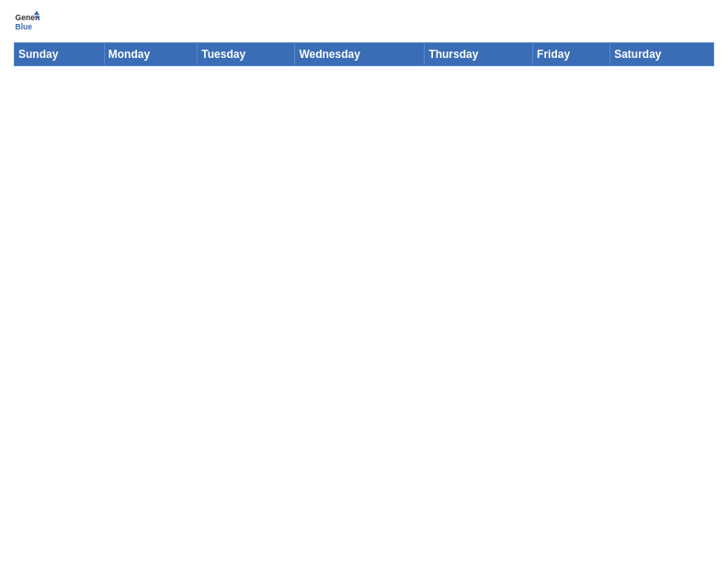  I want to click on page-container: General Blue SundayMondayTuesdayWednesda…, so click(364, 35).